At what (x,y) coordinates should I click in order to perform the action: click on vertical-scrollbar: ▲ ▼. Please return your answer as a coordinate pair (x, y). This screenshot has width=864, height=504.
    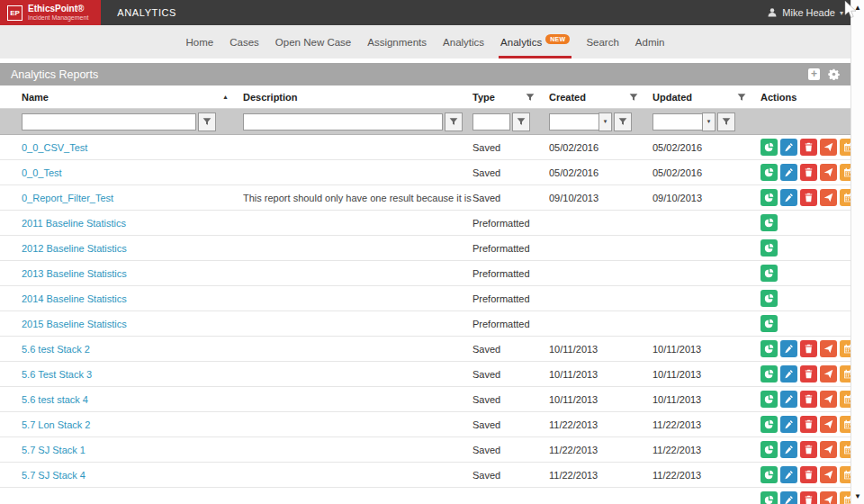
    Looking at the image, I should click on (857, 252).